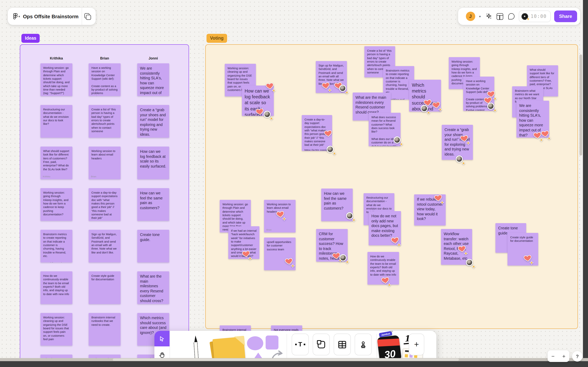  I want to click on help-button: ?, so click(577, 356).